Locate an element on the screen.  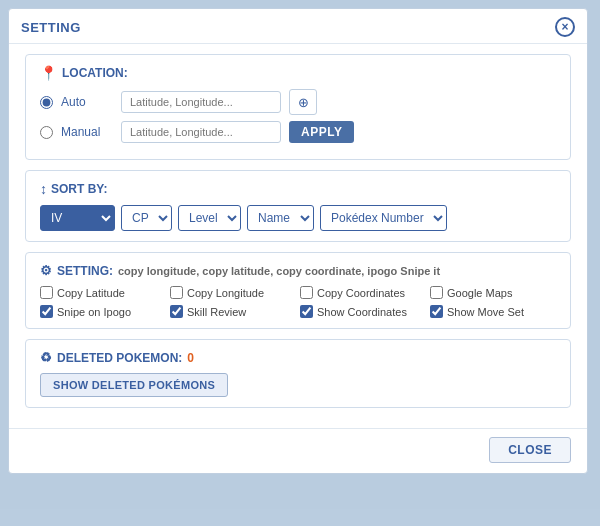
copy-coord-label: Copy Coordinates is located at coordinates (361, 293).